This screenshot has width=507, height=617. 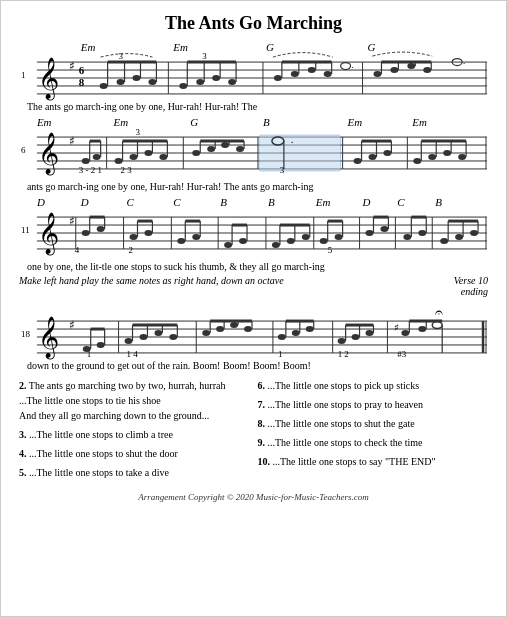 I want to click on verse-ending-label: Verse 10 ending, so click(x=471, y=286).